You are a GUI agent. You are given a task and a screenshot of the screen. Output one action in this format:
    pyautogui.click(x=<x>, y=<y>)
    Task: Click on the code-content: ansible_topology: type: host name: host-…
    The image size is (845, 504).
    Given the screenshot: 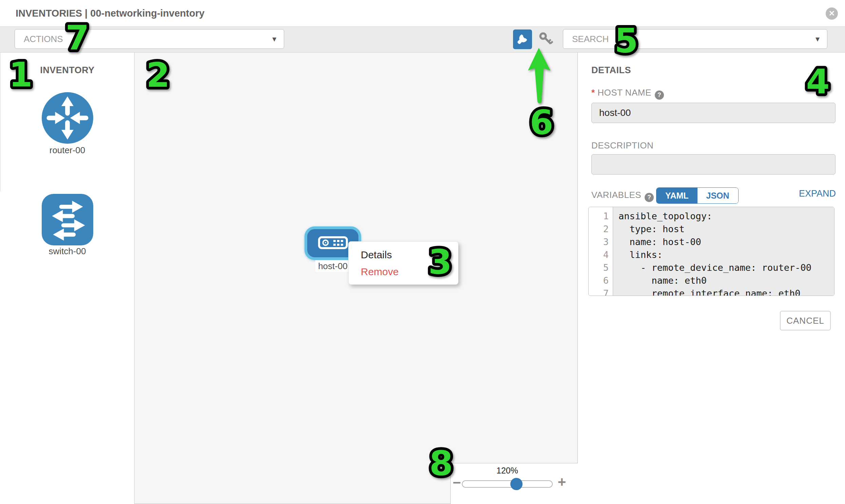 What is the action you would take?
    pyautogui.click(x=724, y=251)
    